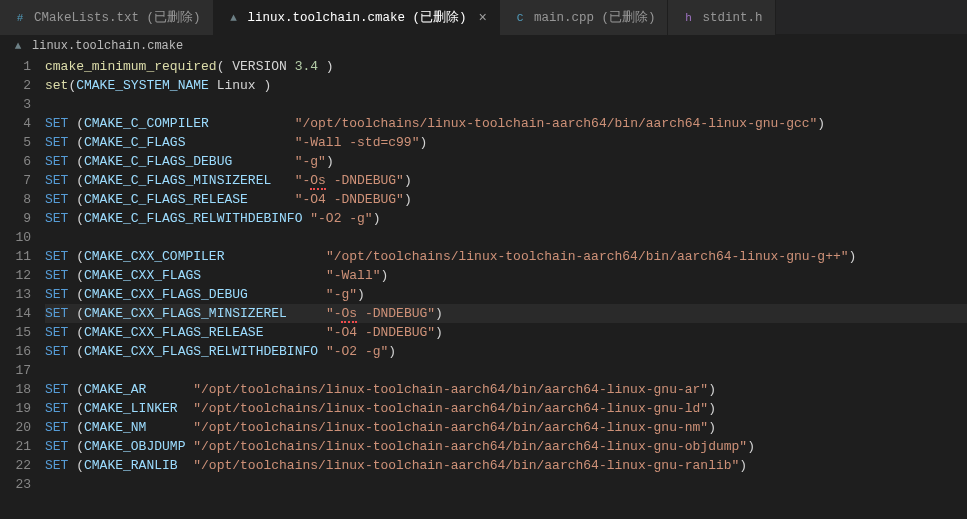 This screenshot has width=967, height=519. Describe the element at coordinates (16, 446) in the screenshot. I see `line-number: 21` at that location.